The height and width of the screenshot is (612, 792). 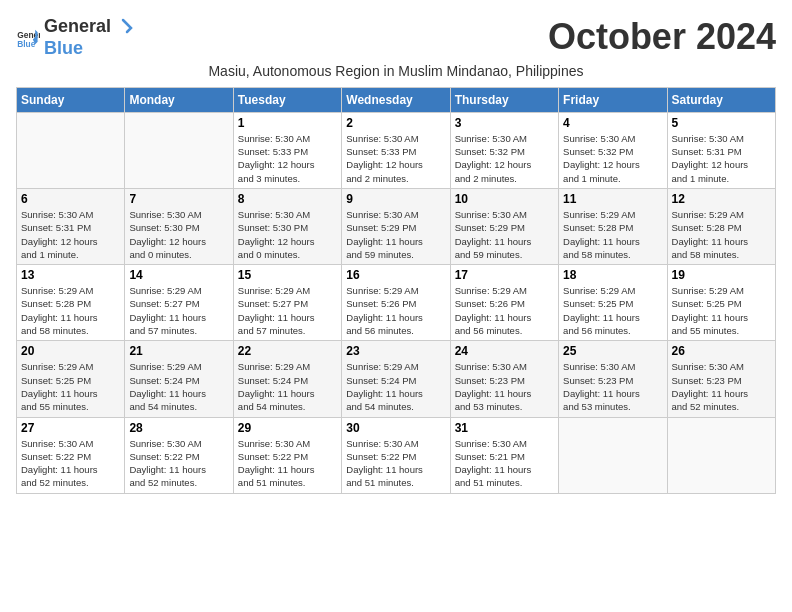 What do you see at coordinates (71, 226) in the screenshot?
I see `calendar-day-cell: 6Sunrise: 5:30 AM Sunset: 5:31 PM Daylig…` at bounding box center [71, 226].